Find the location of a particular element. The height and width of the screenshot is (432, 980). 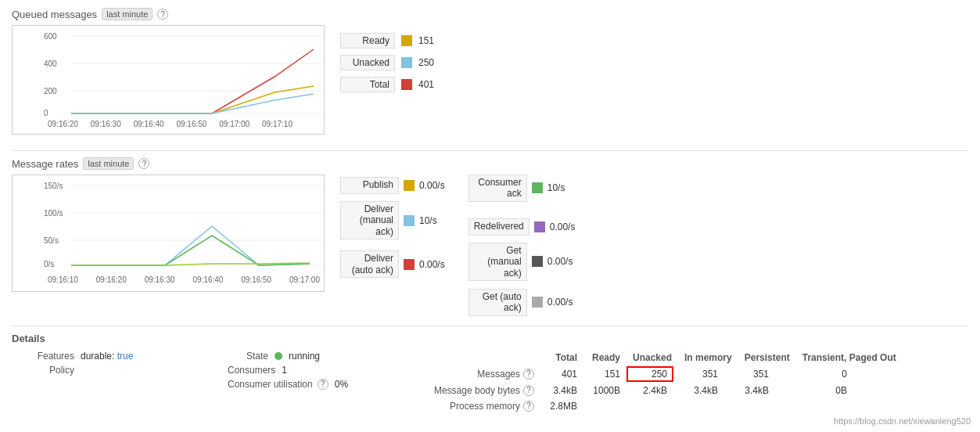

total-color-box is located at coordinates (407, 85).